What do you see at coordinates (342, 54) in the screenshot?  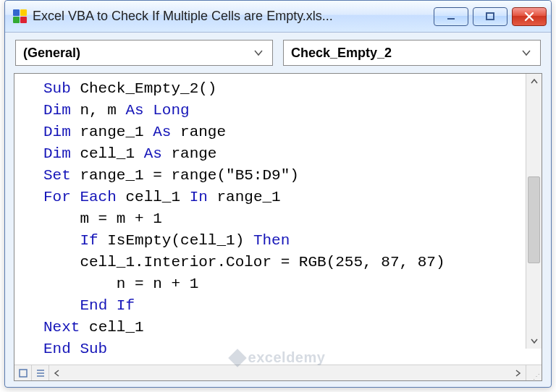 I see `procedure-combo-text: Check_Empty_2` at bounding box center [342, 54].